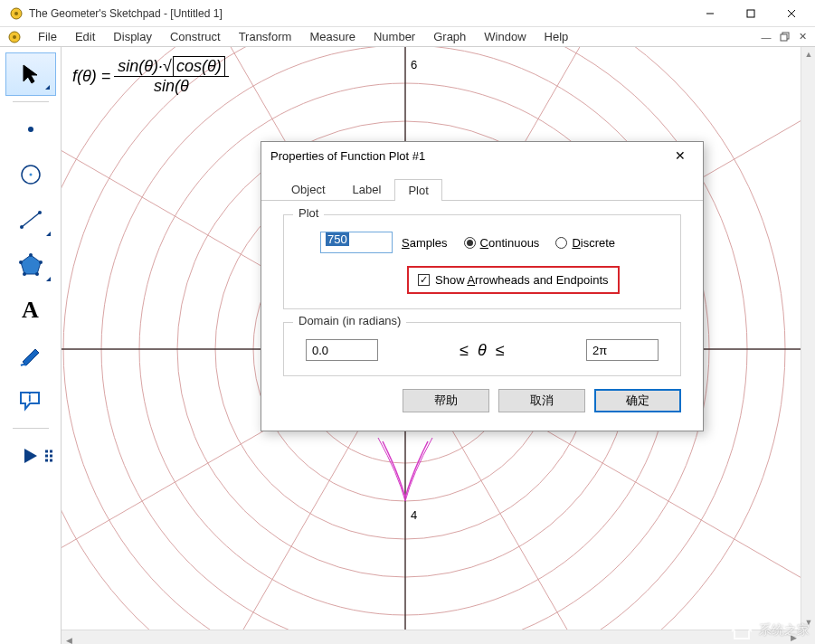  I want to click on marker-icon, so click(31, 355).